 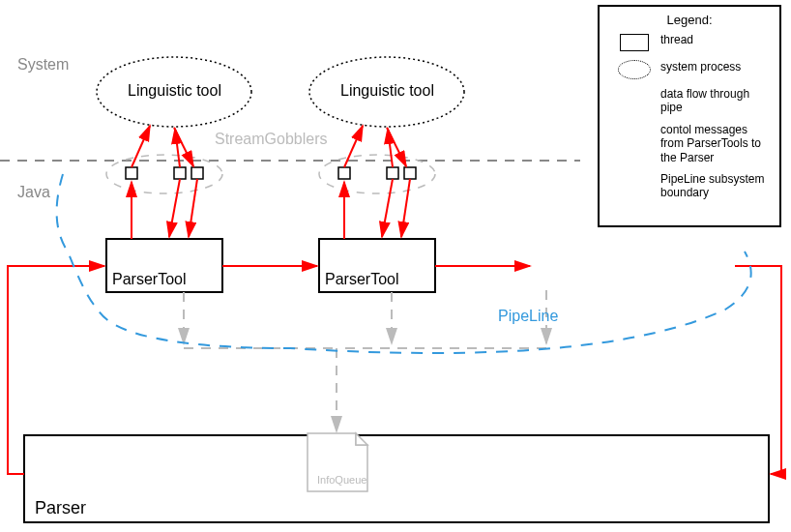 What do you see at coordinates (634, 43) in the screenshot?
I see `thread-symbol-icon` at bounding box center [634, 43].